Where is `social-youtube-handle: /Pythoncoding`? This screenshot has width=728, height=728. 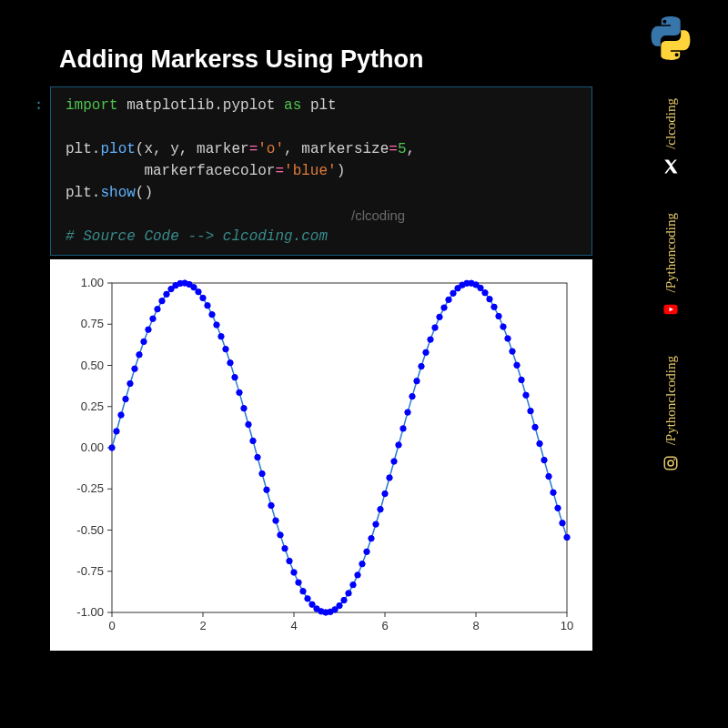 social-youtube-handle: /Pythoncoding is located at coordinates (672, 253).